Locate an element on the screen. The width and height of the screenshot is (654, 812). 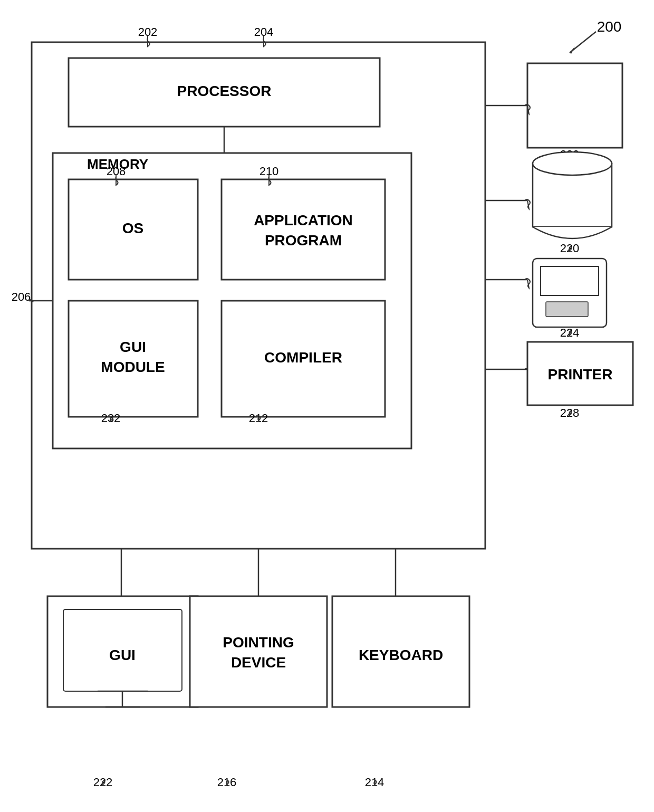
processor-label: PROCESSOR is located at coordinates (225, 91).